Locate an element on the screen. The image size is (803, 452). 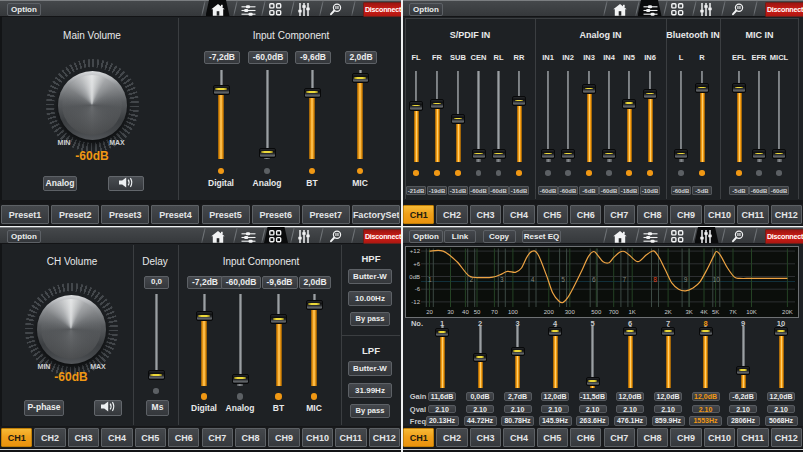
svg-text: 4 is located at coordinates (533, 280).